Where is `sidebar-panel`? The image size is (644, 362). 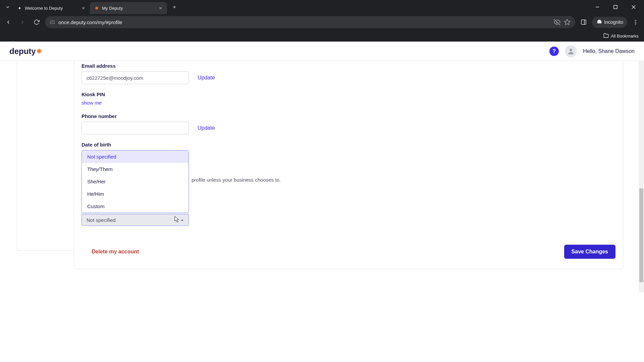 sidebar-panel is located at coordinates (45, 156).